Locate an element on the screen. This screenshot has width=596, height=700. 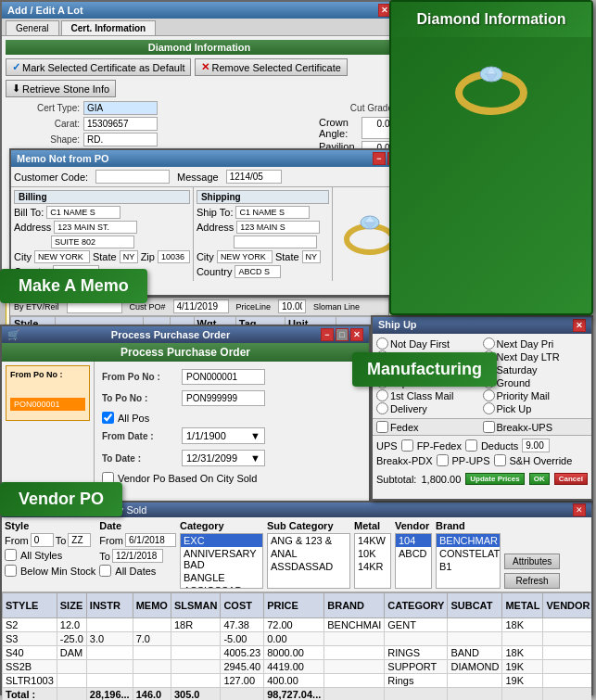
table-row: SLTR1003 127.00 400.00 Rings 19K 10.0 is located at coordinates (298, 681).